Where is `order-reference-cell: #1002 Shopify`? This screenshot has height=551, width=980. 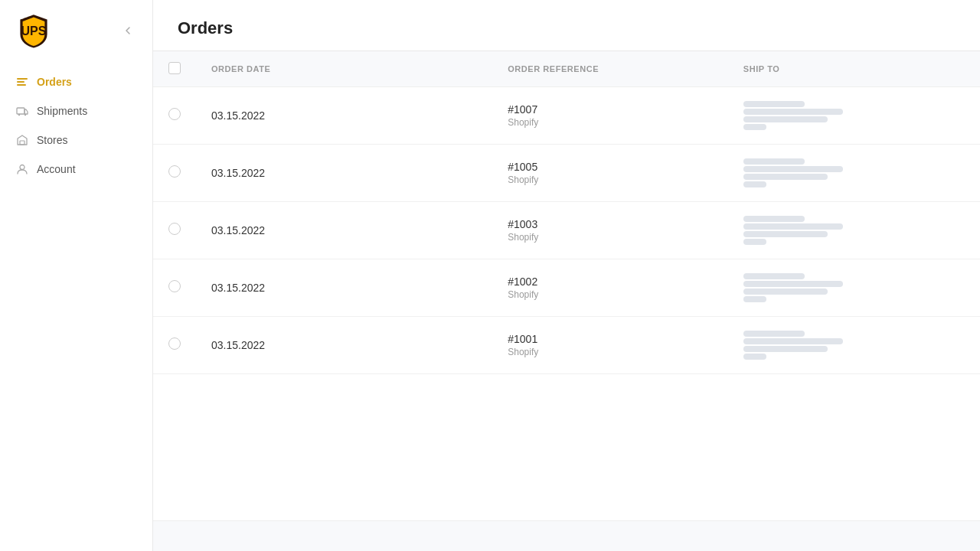
order-reference-cell: #1002 Shopify is located at coordinates (610, 288).